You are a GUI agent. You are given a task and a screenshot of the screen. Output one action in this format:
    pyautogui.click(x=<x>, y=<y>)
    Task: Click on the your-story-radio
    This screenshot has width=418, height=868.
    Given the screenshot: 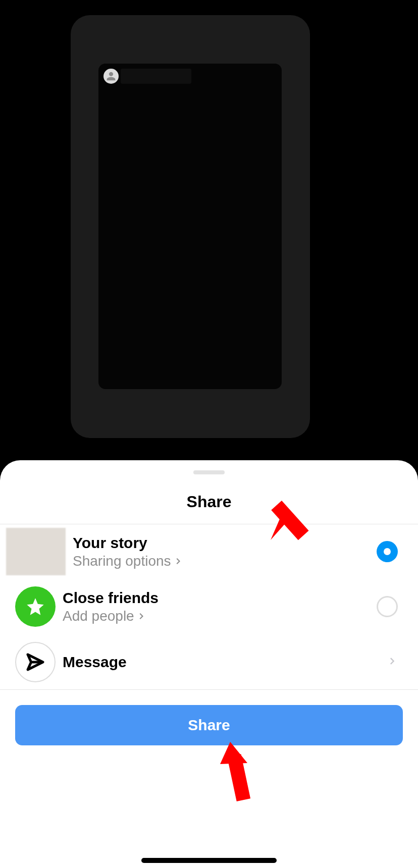 What is the action you would take?
    pyautogui.click(x=387, y=552)
    